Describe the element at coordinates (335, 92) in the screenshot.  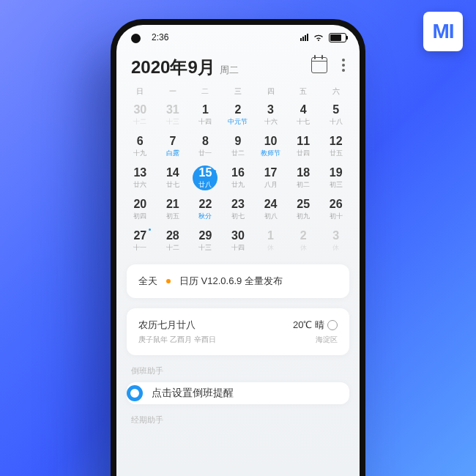
I see `weekday-label: 六` at that location.